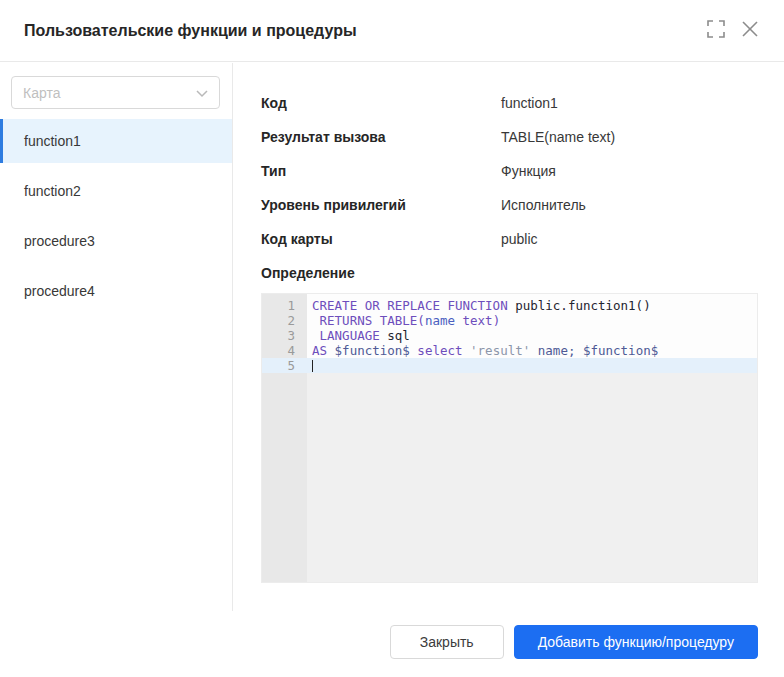 The height and width of the screenshot is (677, 784). What do you see at coordinates (532, 306) in the screenshot?
I see `line-content: CREATE OR REPLACE FUNCTION public.functi…` at bounding box center [532, 306].